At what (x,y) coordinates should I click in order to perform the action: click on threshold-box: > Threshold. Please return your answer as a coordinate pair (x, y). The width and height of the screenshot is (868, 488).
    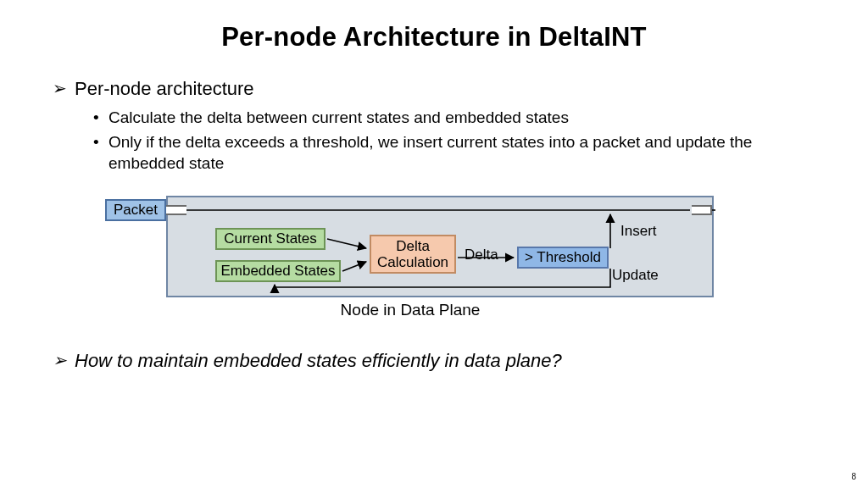
    Looking at the image, I should click on (563, 258).